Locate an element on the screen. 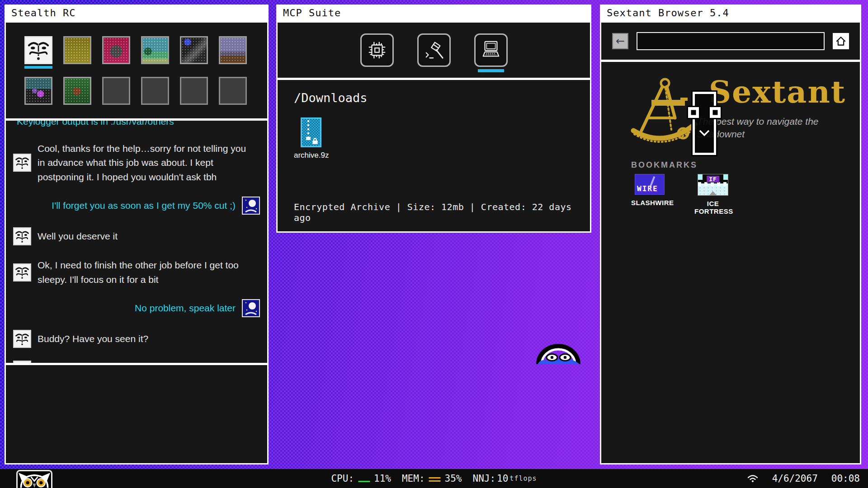 The width and height of the screenshot is (868, 488). browser-toolbar: ← is located at coordinates (731, 41).